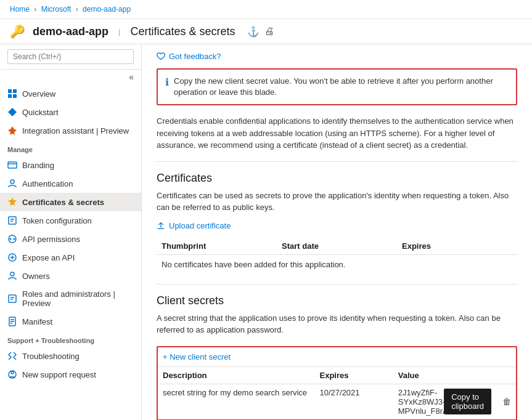 Image resolution: width=532 pixels, height=420 pixels. I want to click on breadcrumb-microsoft: Microsoft, so click(57, 9).